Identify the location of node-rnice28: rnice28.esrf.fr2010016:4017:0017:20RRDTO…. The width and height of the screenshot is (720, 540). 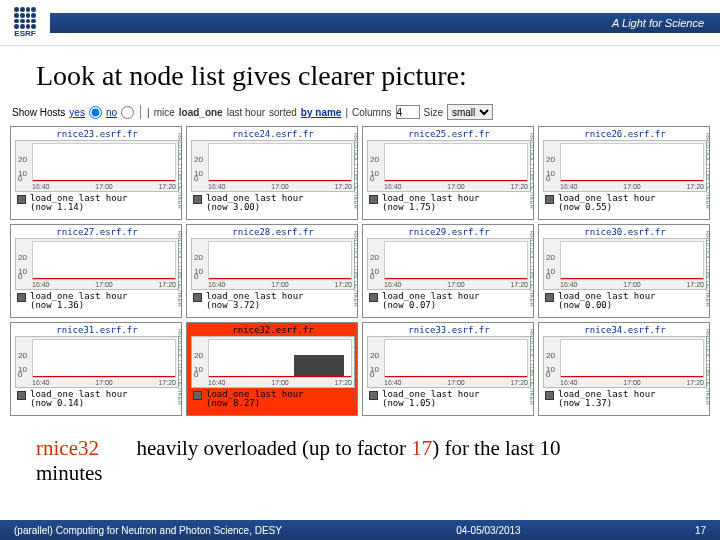
(272, 271).